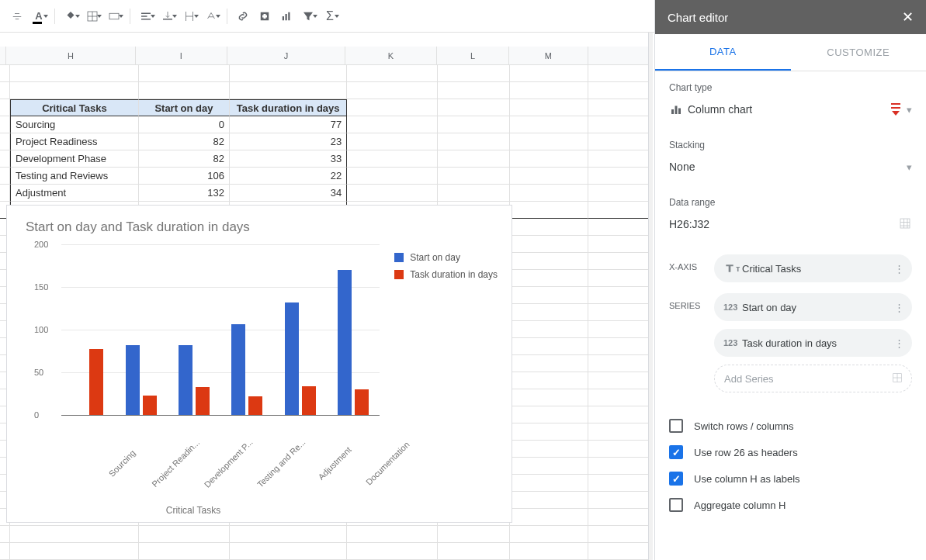 Image resolution: width=926 pixels, height=560 pixels. Describe the element at coordinates (185, 193) in the screenshot. I see `table-cell: 132` at that location.